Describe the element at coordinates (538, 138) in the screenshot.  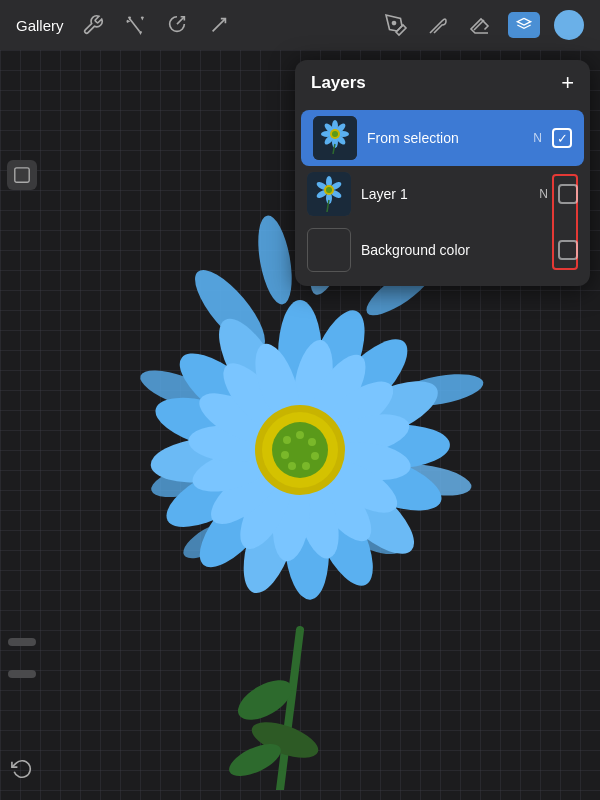
I see `layer-from-selection-blend: N` at that location.